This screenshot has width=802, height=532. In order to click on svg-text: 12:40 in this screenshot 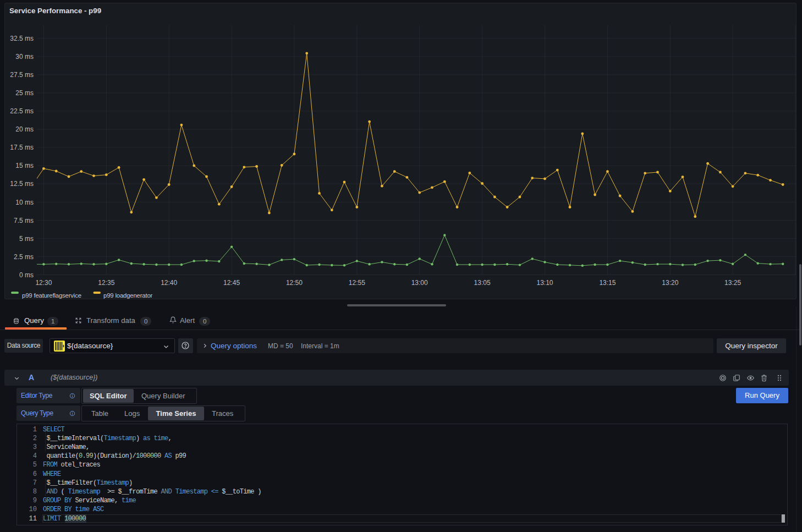, I will do `click(169, 283)`.